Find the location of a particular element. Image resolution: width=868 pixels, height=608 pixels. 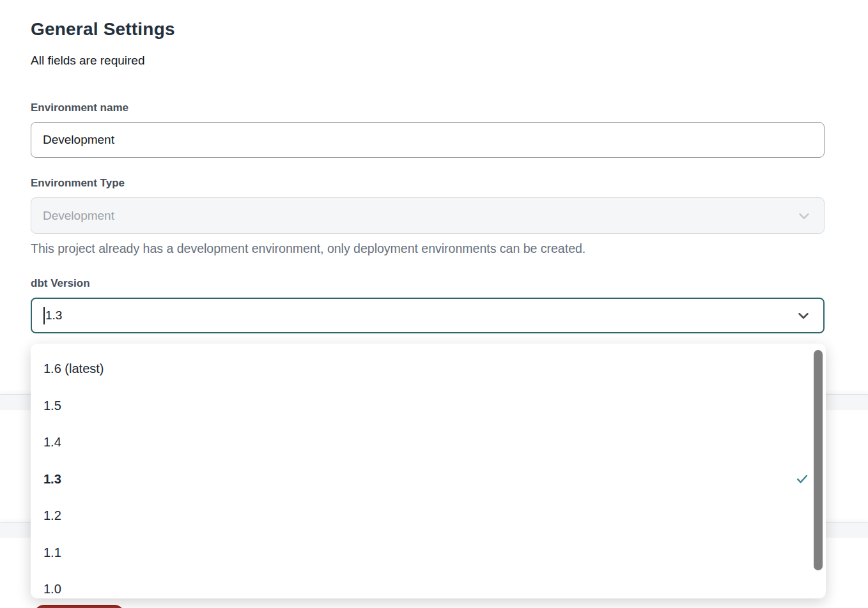

dropdown-option-label: 1.4 is located at coordinates (52, 442).